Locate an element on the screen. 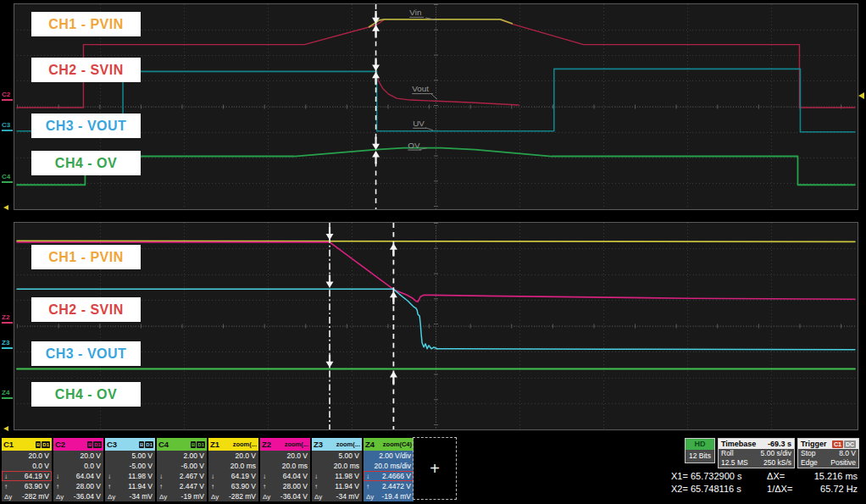  hd-mode-title: HD is located at coordinates (700, 444).